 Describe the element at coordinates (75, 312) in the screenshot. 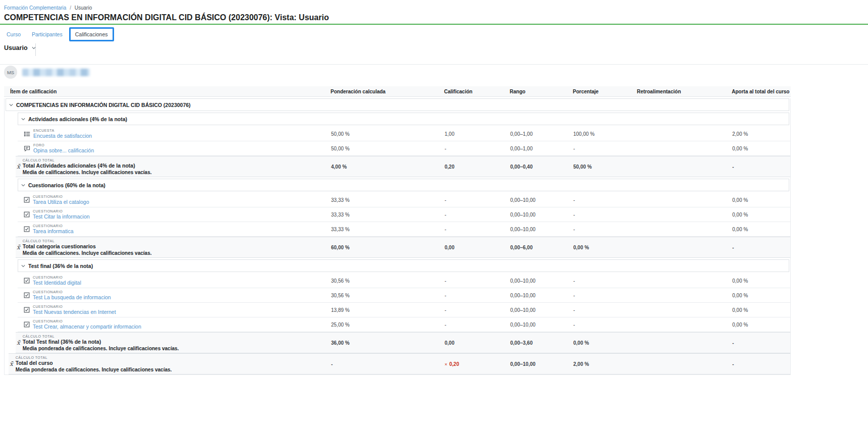

I see `grade-item-link: Test Nuevas tendencias en Internet` at that location.